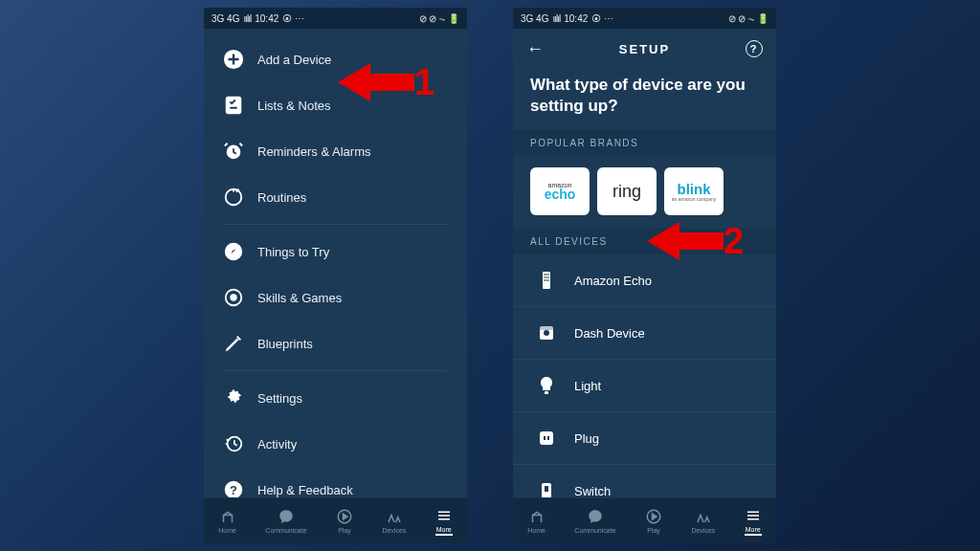  What do you see at coordinates (335, 298) in the screenshot?
I see `menu-item-skills: Skills & Games` at bounding box center [335, 298].